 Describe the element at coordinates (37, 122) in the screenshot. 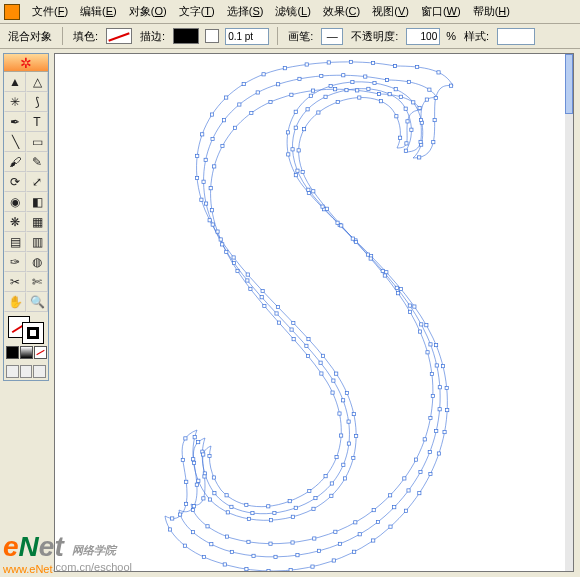

I see `type-tool: T` at that location.